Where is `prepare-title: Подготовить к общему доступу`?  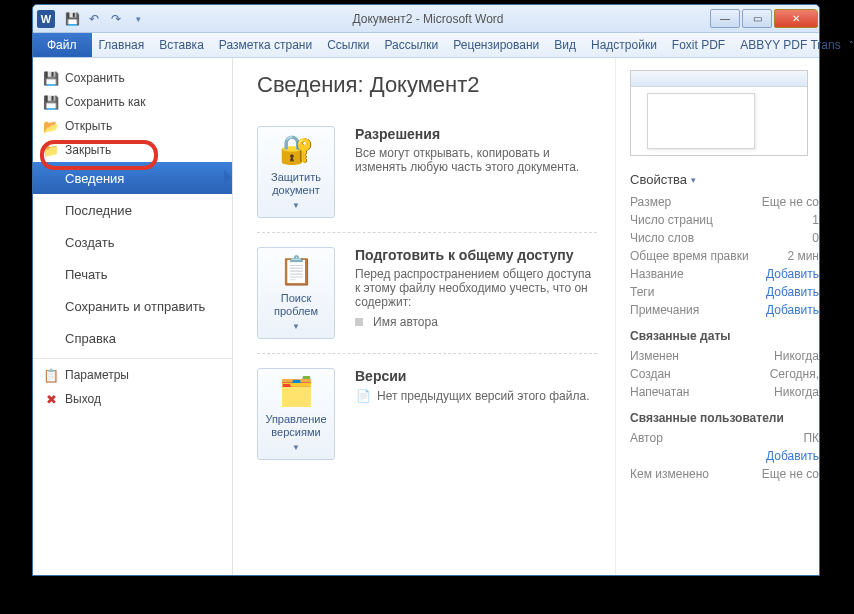
prepare-title: Подготовить к общему доступу is located at coordinates (476, 255).